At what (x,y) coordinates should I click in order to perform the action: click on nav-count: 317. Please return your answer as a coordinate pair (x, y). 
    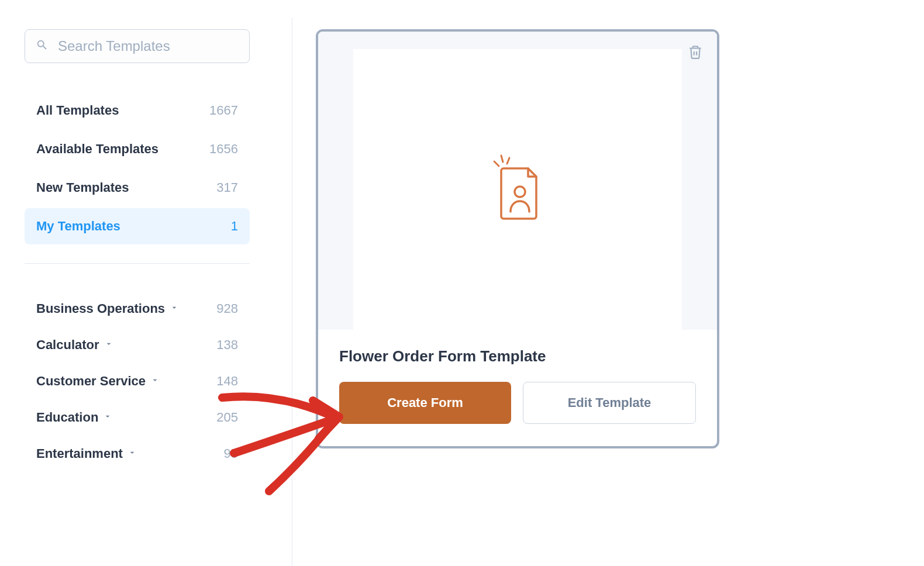
    Looking at the image, I should click on (227, 188).